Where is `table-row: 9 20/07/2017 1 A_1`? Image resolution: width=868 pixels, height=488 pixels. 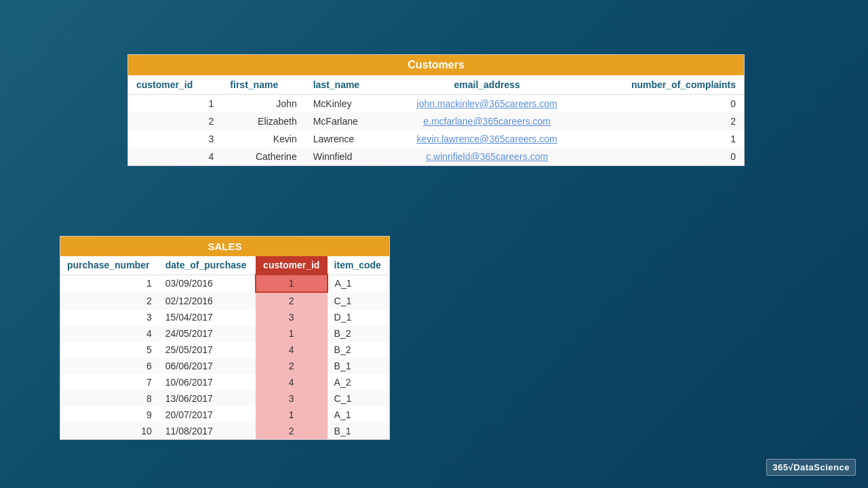
table-row: 9 20/07/2017 1 A_1 is located at coordinates (225, 415).